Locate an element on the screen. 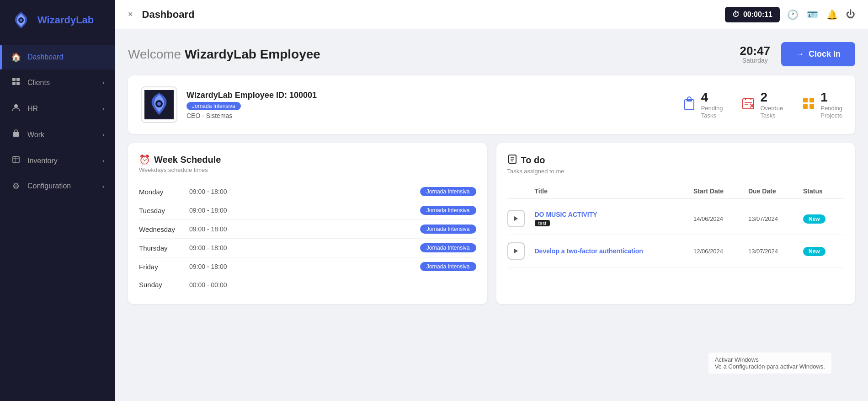 The height and width of the screenshot is (401, 868). logo-icon is located at coordinates (21, 20).